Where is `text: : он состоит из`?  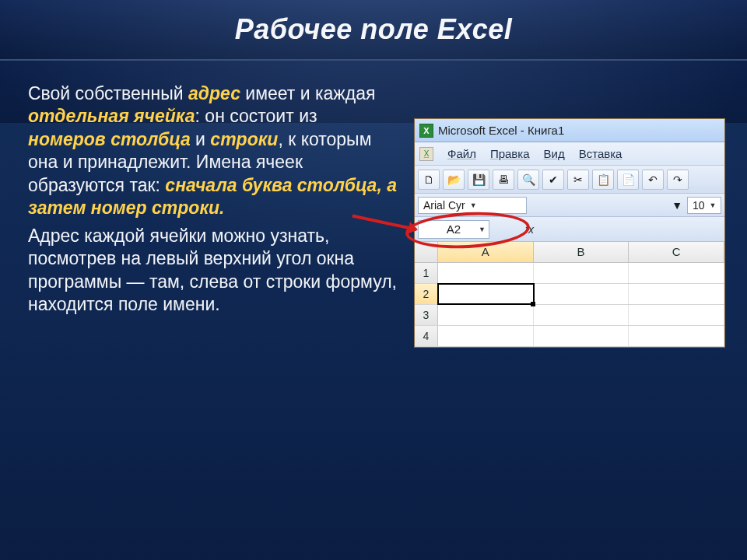
text: : он состоит из is located at coordinates (257, 116).